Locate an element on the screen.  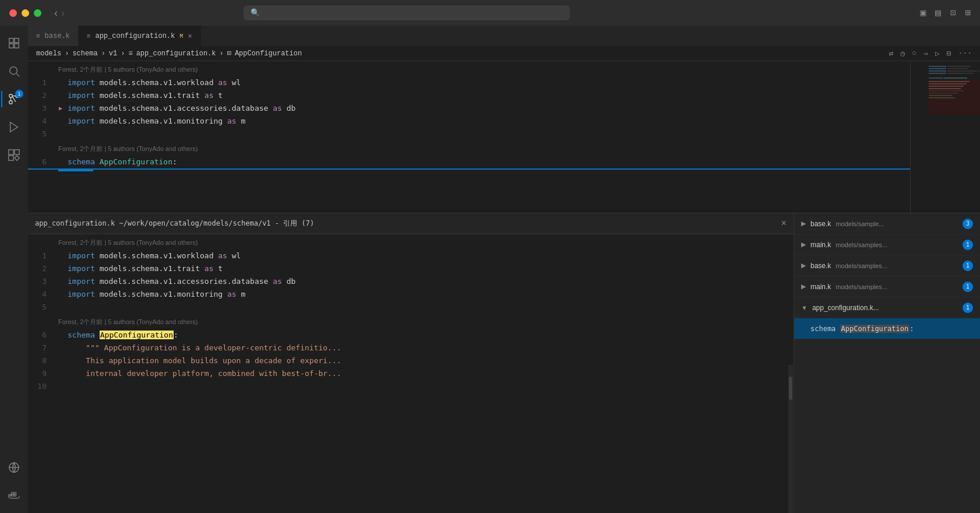
close-button is located at coordinates (13, 13).